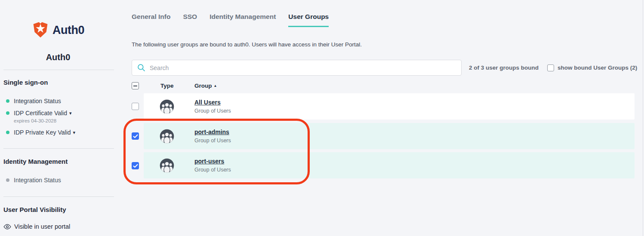 Image resolution: width=644 pixels, height=236 pixels. What do you see at coordinates (213, 161) in the screenshot?
I see `group-link: port-users` at bounding box center [213, 161].